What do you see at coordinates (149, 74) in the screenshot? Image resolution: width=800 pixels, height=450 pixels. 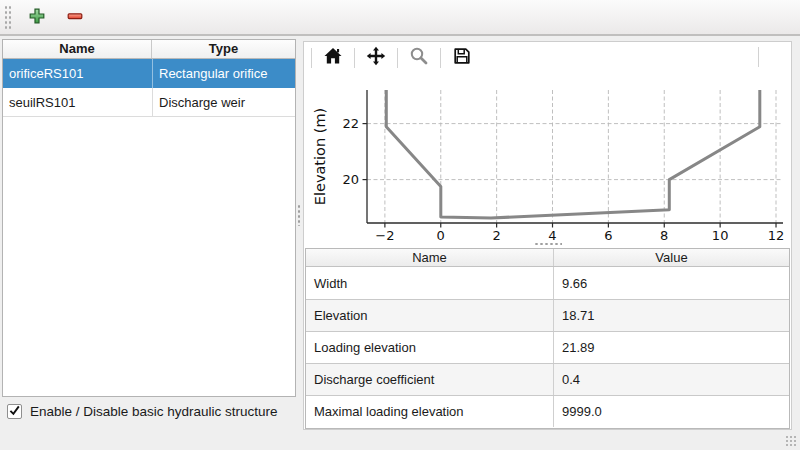 I see `table-row-orifice: orificeRS101 Rectangular orifice` at bounding box center [149, 74].